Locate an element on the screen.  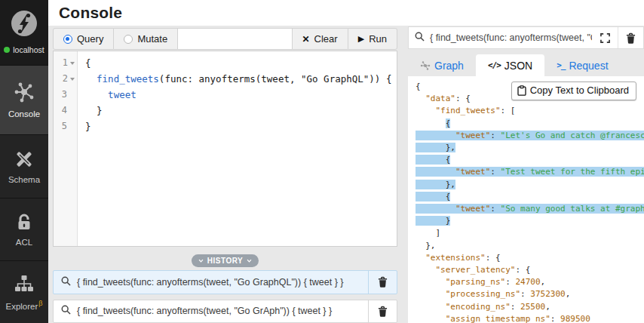
history-query-text: { find_tweets(func: anyofterms(tweet, "G… is located at coordinates (219, 311).